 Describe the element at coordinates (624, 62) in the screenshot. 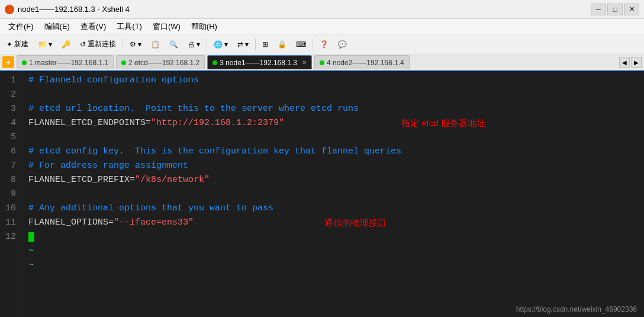

I see `tabs-prev-button: ◀` at that location.